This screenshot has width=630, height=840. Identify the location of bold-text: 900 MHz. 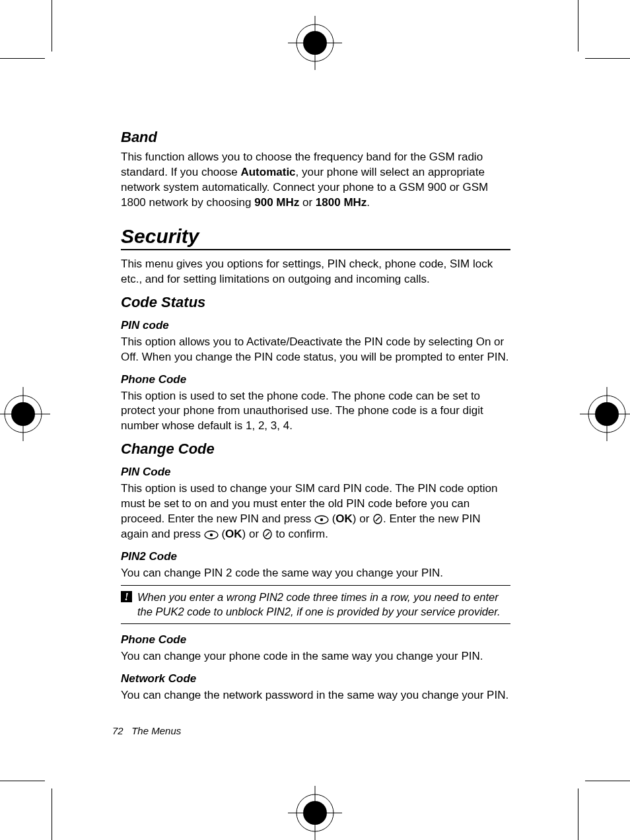
(277, 202).